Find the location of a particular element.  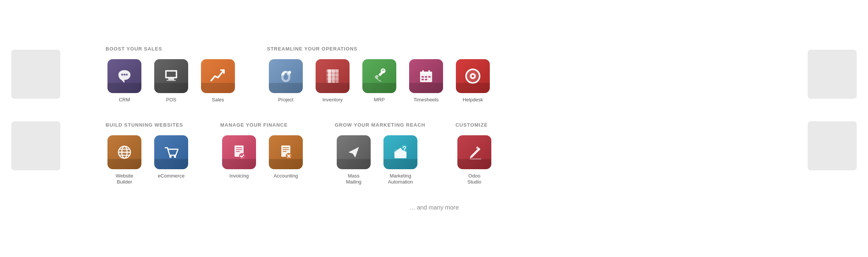

app-label-helpdesk: Helpdesk is located at coordinates (473, 100).